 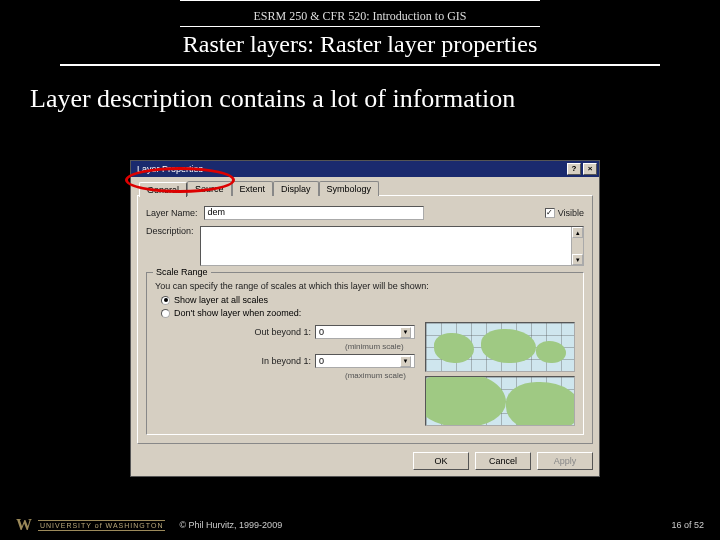 I want to click on scale-range-hint: You can specify the range of scales at w…, so click(x=365, y=286).